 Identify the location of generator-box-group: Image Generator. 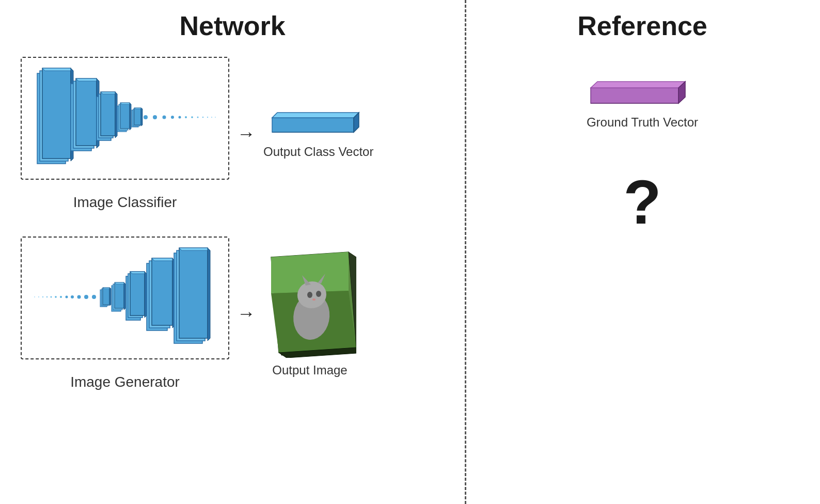
(125, 313).